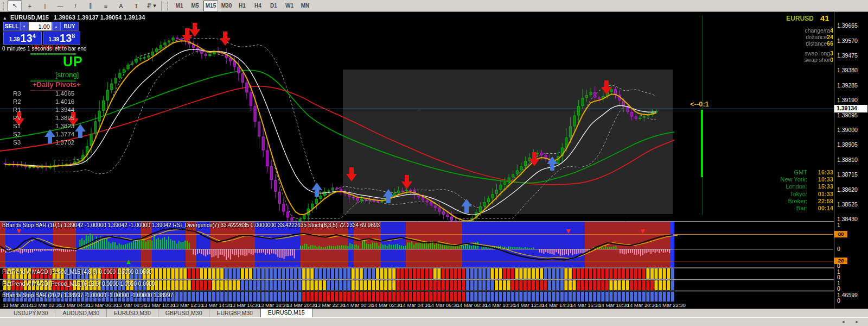 The width and height of the screenshot is (868, 326). What do you see at coordinates (22, 110) in the screenshot?
I see `pivot-label: R1` at bounding box center [22, 110].